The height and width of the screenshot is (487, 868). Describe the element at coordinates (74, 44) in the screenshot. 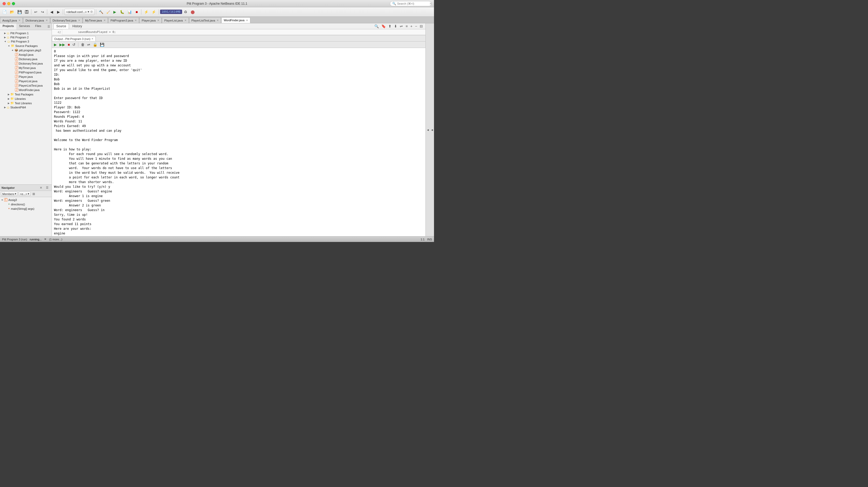

I see `rerun-output-button: ↺` at that location.